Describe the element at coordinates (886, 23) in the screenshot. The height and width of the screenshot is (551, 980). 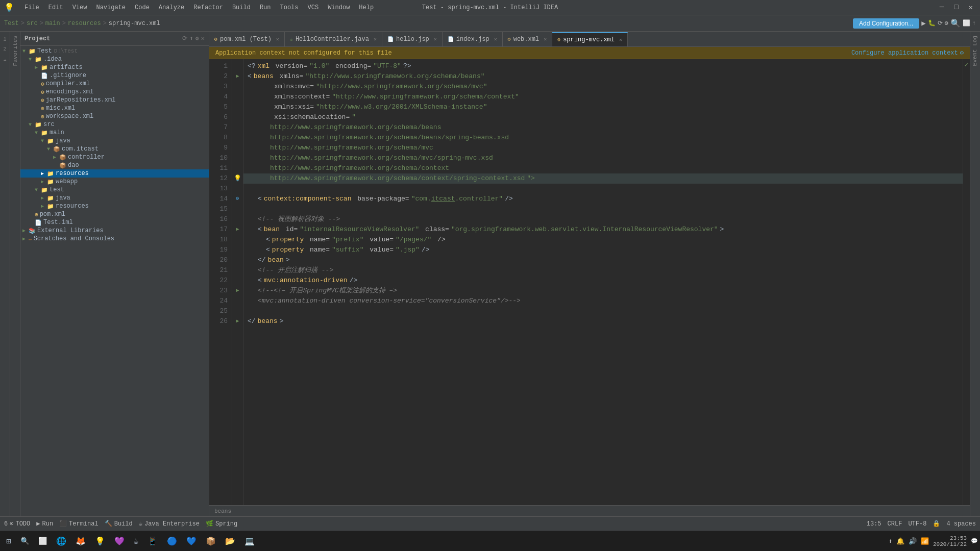
I see `add-configuration-button: Add Configuration...` at that location.